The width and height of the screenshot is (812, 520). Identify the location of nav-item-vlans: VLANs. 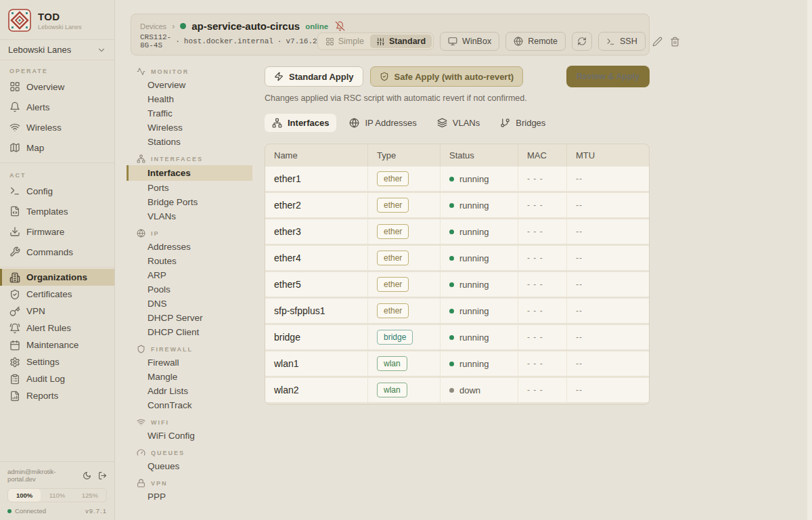
(189, 217).